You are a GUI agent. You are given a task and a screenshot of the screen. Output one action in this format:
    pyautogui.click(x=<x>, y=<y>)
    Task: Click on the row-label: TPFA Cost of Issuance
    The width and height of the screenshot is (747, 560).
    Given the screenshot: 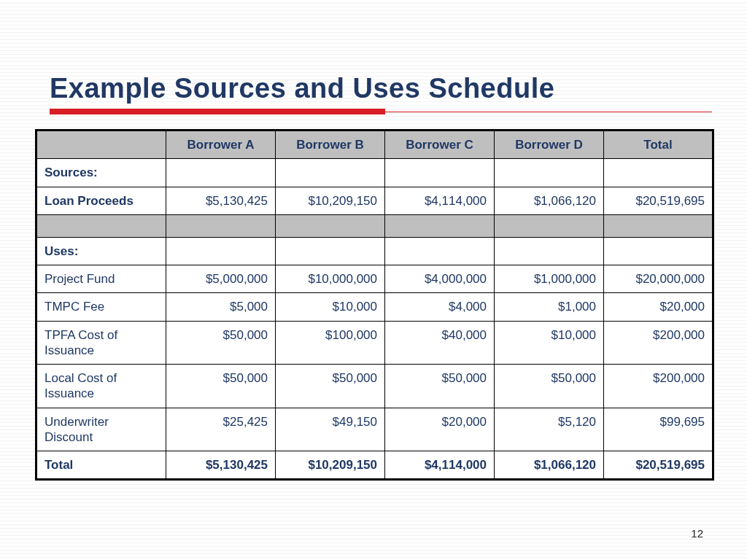 What is the action you would take?
    pyautogui.click(x=101, y=343)
    